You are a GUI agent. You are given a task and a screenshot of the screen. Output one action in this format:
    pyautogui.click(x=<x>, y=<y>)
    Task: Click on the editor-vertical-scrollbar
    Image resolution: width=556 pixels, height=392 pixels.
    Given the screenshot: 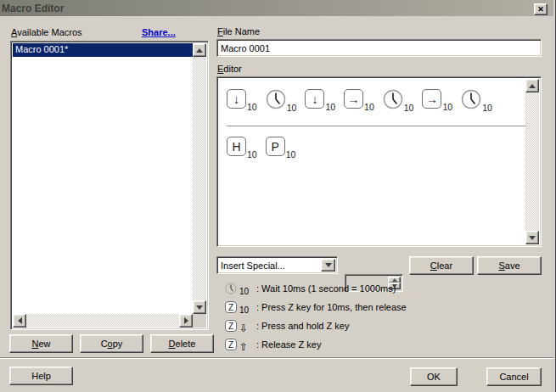 What is the action you would take?
    pyautogui.click(x=532, y=161)
    